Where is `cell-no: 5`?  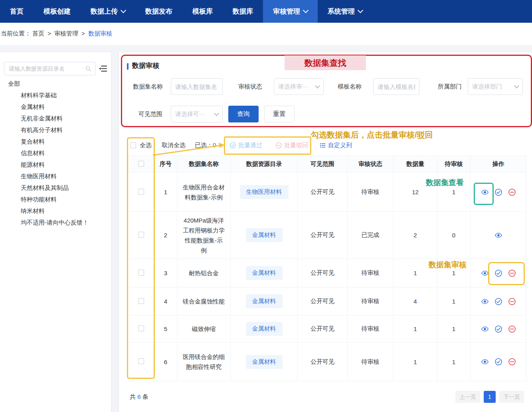
cell-no: 5 is located at coordinates (166, 329).